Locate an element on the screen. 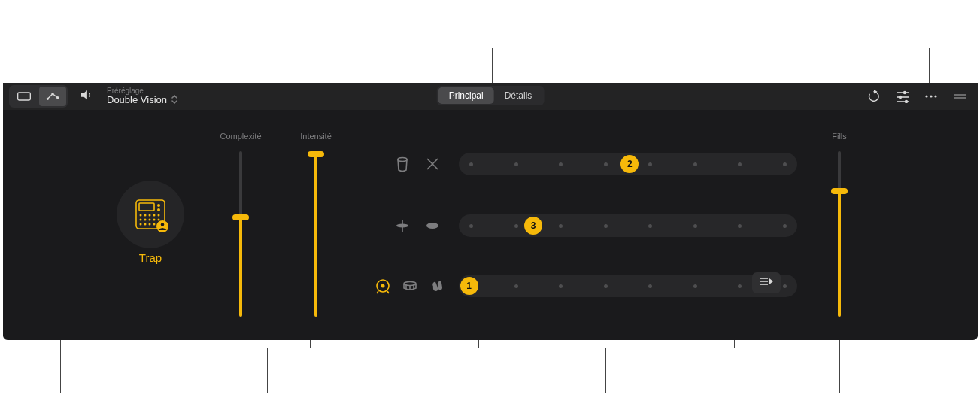  snare-icon is located at coordinates (410, 286).